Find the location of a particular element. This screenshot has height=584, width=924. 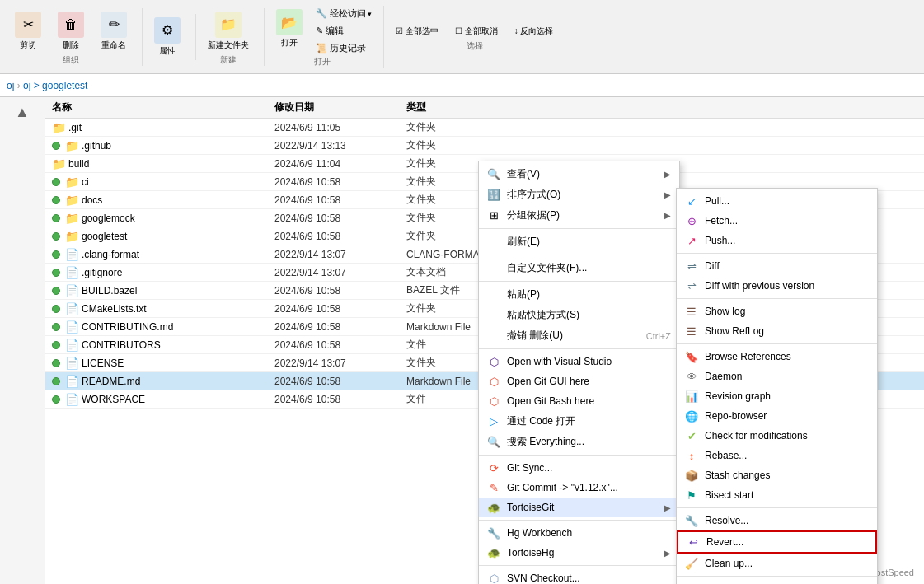

menu-undo-delete: 撤销 删除(U) Ctrl+Z is located at coordinates (579, 336).